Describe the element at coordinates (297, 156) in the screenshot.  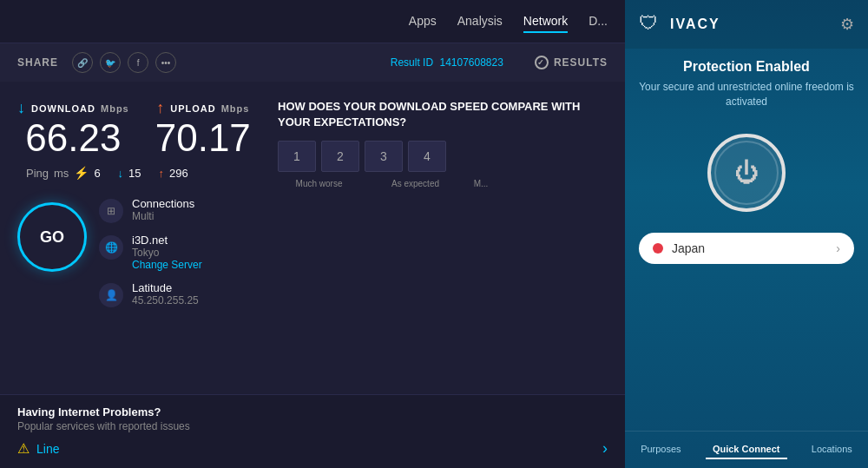
I see `rating-1-button: 1` at that location.